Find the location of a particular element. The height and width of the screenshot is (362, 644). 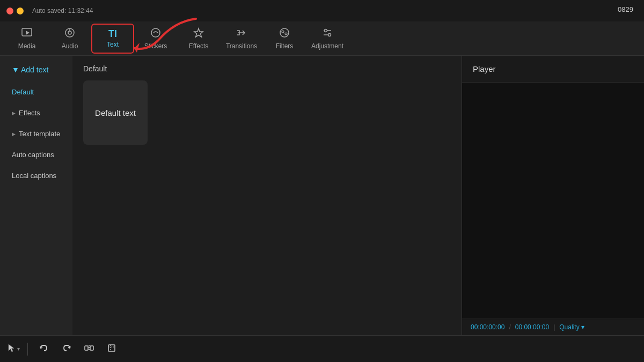

player-time-current: 00:00:00:00 is located at coordinates (487, 327).